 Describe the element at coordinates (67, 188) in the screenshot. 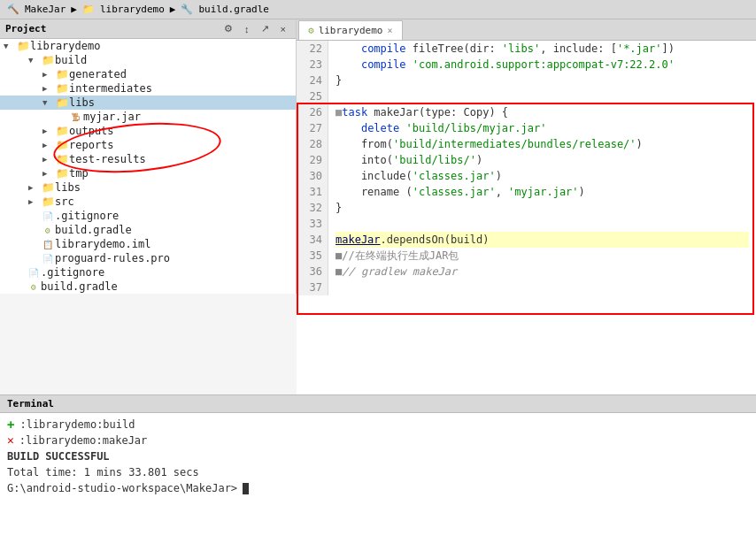

I see `tree-label-libs-root: libs` at that location.